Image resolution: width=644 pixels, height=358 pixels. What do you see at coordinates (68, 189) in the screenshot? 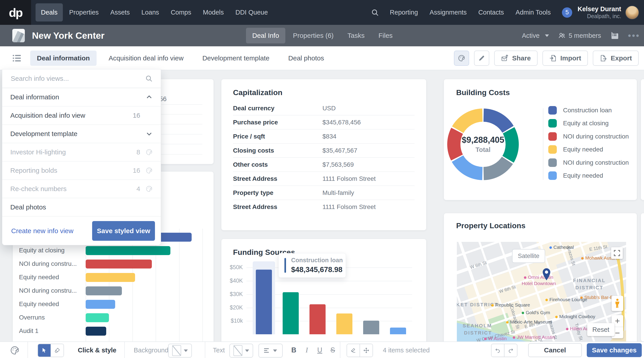
I see `info-view-label: Re-check numbers` at bounding box center [68, 189].